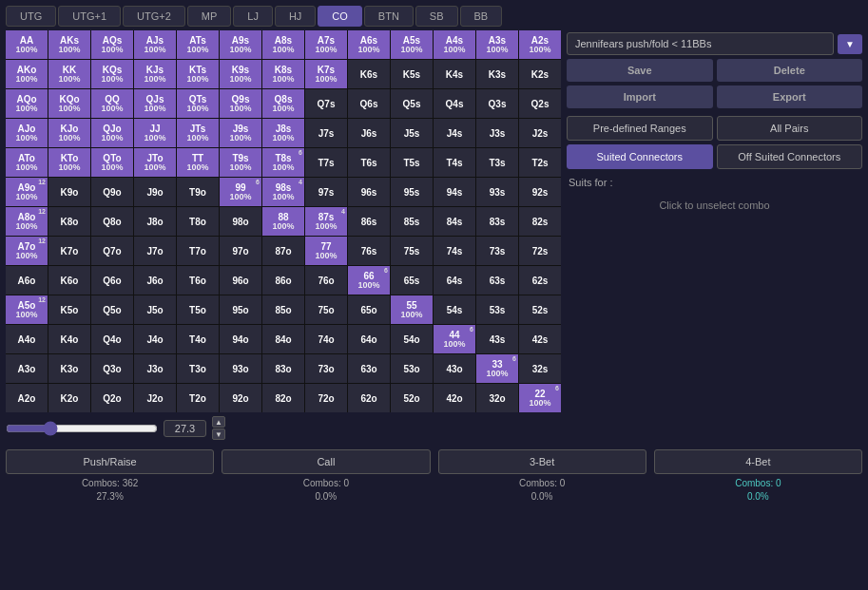  I want to click on hand-cell: K9s100%, so click(241, 74).